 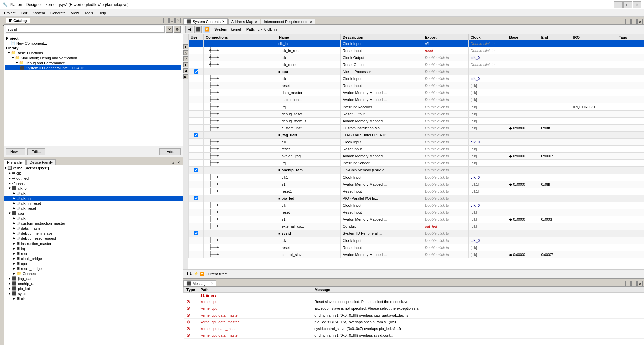 I want to click on new-button: New..., so click(x=15, y=152).